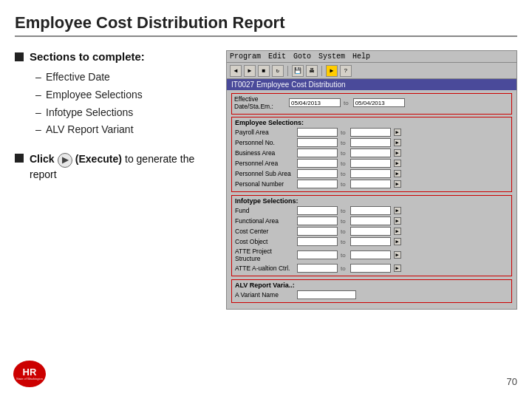  I want to click on inf-btn-5: ▶, so click(398, 268).